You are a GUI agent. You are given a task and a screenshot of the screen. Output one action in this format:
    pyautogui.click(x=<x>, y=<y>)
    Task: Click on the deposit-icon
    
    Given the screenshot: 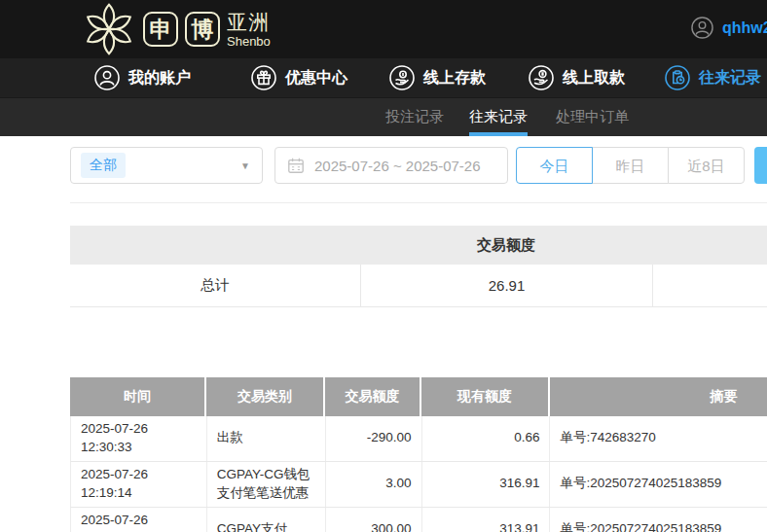 What is the action you would take?
    pyautogui.click(x=402, y=78)
    